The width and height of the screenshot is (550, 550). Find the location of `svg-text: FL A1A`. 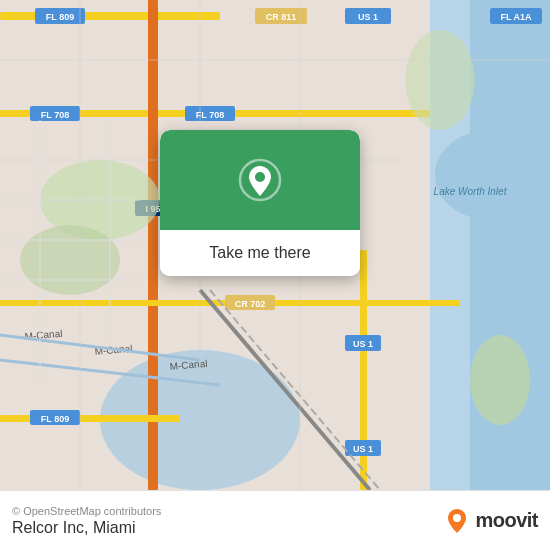

svg-text: FL A1A is located at coordinates (516, 17).